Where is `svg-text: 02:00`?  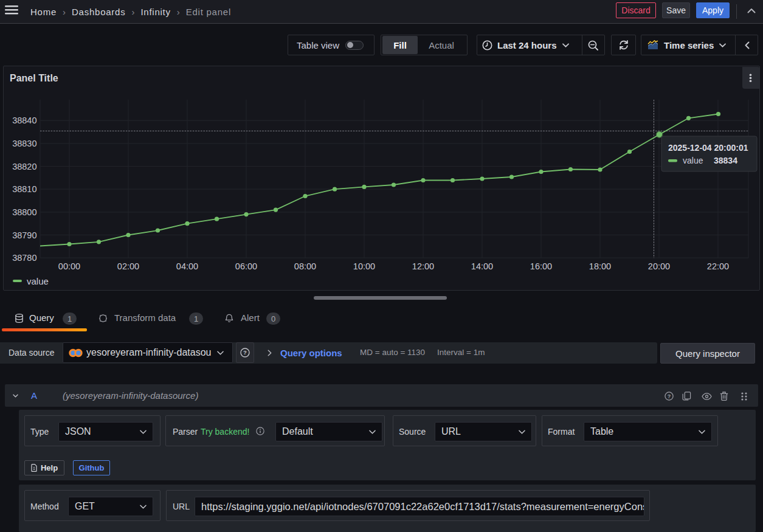 svg-text: 02:00 is located at coordinates (128, 266).